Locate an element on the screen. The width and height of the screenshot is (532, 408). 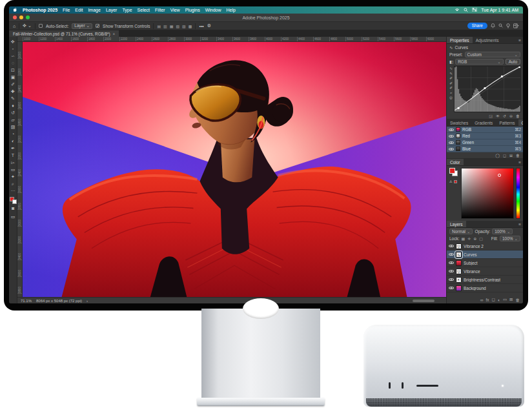
close-tab-icon: × is located at coordinates (114, 34).